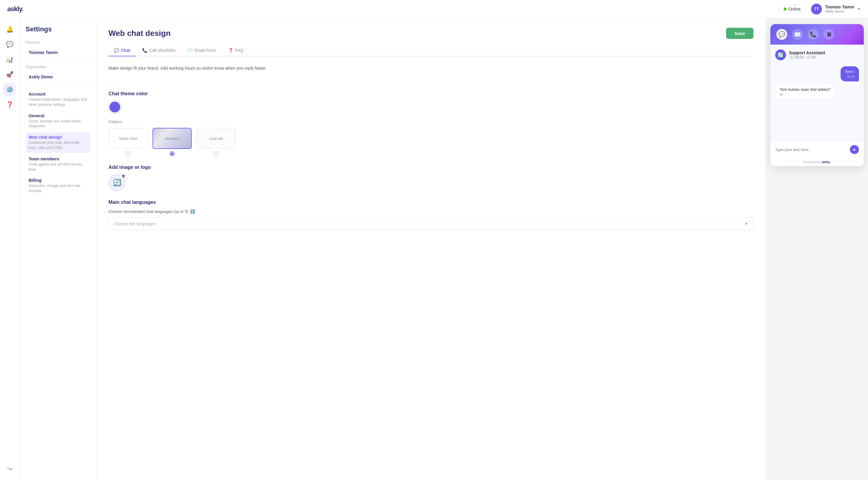 Image resolution: width=868 pixels, height=480 pixels. I want to click on web-chat-design-desc: Customise your chat, add email form, cal…, so click(58, 145).